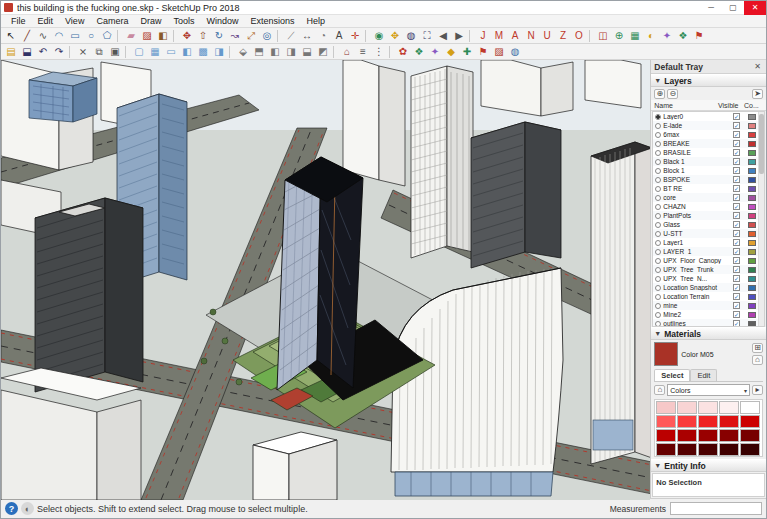 The width and height of the screenshot is (767, 519). What do you see at coordinates (532, 36) in the screenshot?
I see `letter-N-plugin-icon: N` at bounding box center [532, 36].